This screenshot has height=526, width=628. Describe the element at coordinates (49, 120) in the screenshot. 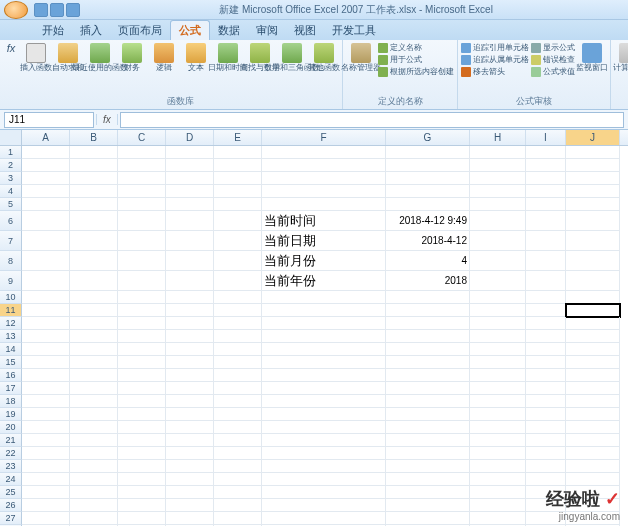

I see `name-box: J11` at that location.